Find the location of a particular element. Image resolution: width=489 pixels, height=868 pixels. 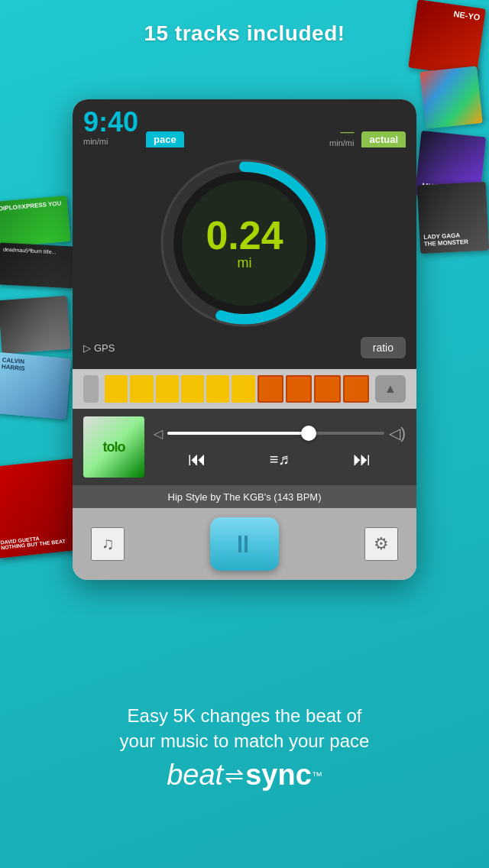

album-deadmau5 is located at coordinates (38, 265).